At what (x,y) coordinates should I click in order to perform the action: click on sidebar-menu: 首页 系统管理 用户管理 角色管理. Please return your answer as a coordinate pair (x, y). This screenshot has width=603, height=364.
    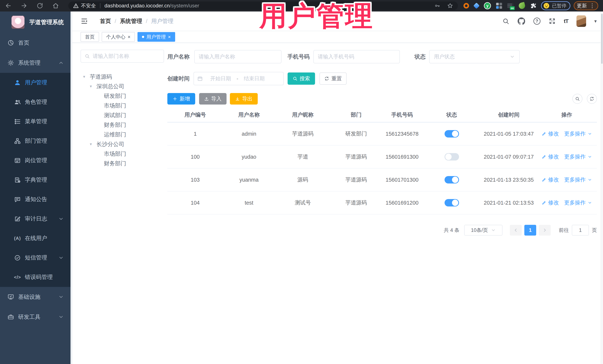
    Looking at the image, I should click on (35, 199).